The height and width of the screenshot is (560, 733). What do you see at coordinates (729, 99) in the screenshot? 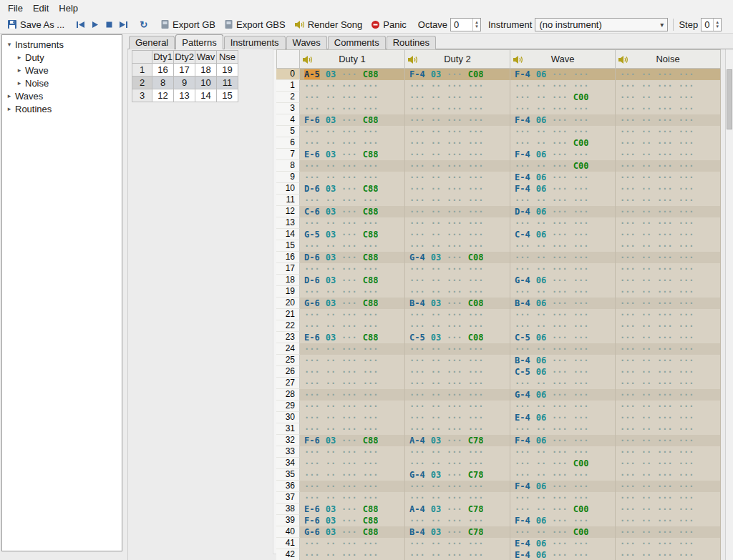
I see `scrollbar-thumb` at bounding box center [729, 99].